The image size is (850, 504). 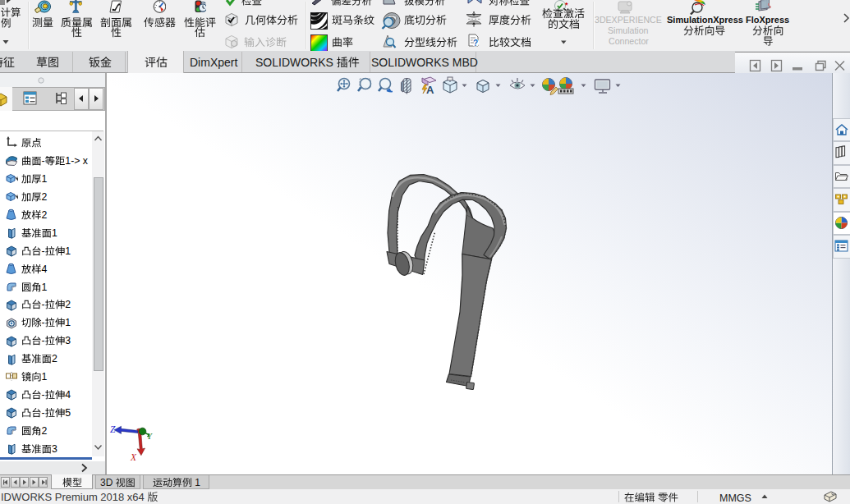 What do you see at coordinates (149, 437) in the screenshot?
I see `svg-text: Y` at bounding box center [149, 437].